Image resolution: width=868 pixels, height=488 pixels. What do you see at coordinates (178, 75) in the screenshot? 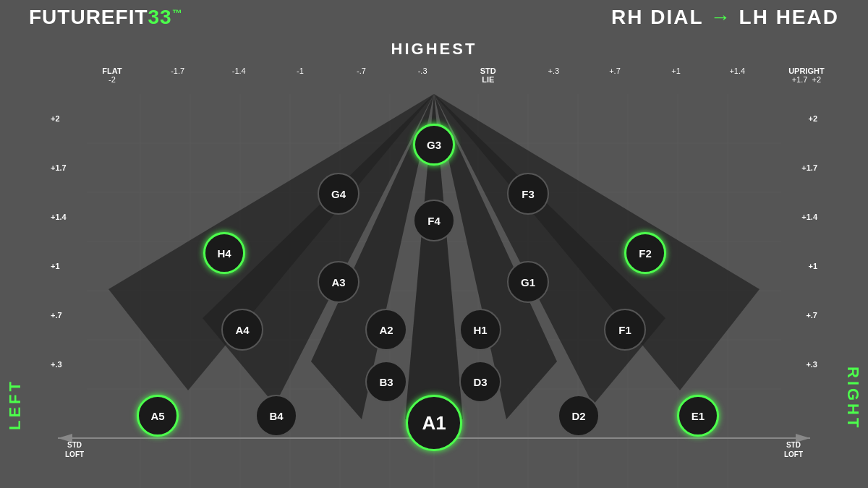
I see `axis-neg17: -1.7` at bounding box center [178, 75].